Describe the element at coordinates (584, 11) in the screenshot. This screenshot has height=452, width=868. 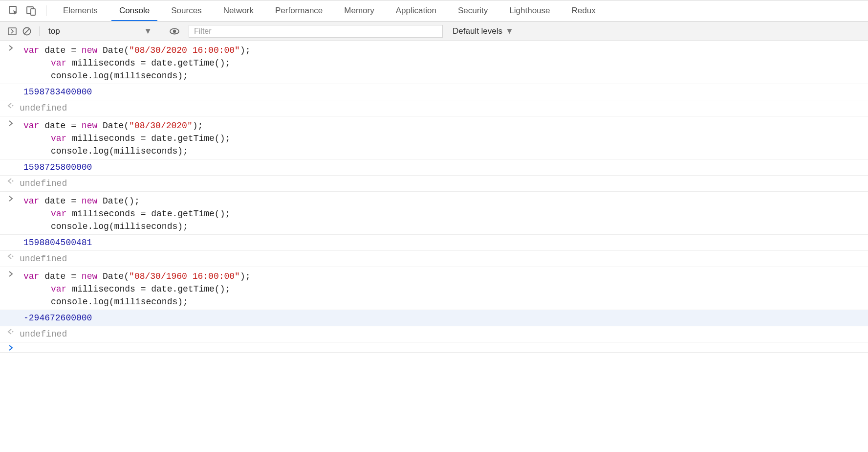
I see `tab-redux: Redux` at that location.